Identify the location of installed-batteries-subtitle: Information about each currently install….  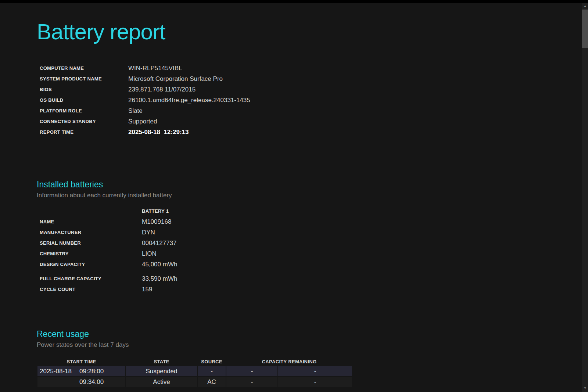
(312, 195).